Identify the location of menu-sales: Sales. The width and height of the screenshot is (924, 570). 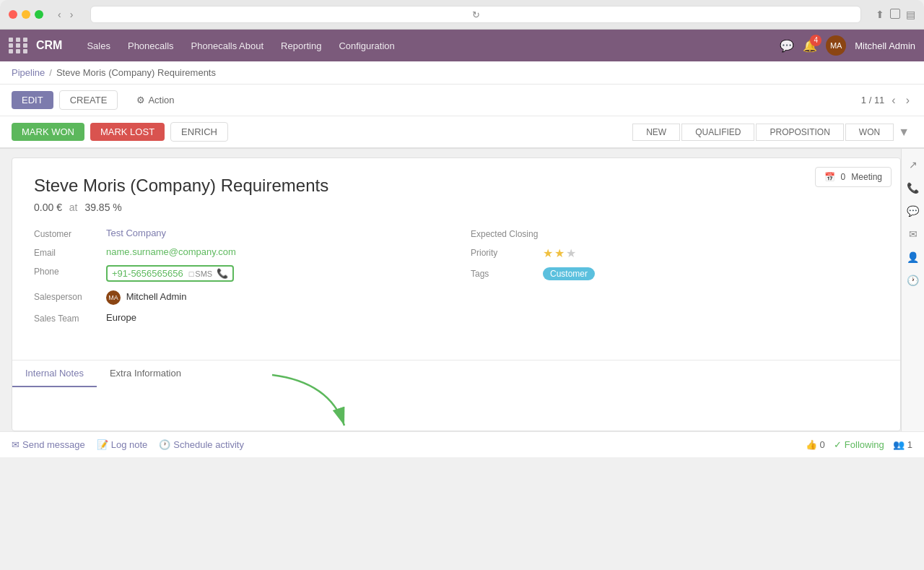
(98, 46).